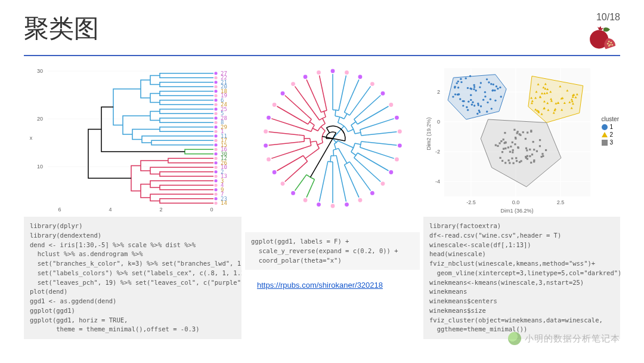 This screenshot has height=363, width=644. Describe the element at coordinates (224, 203) in the screenshot. I see `svg-text: 14` at that location.